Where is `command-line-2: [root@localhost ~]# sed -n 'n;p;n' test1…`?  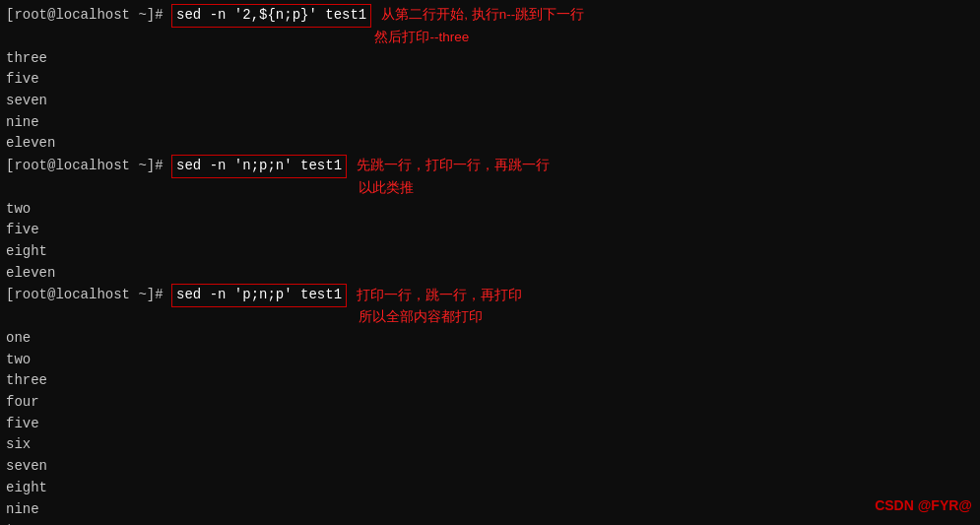 command-line-2: [root@localhost ~]# sed -n 'n;p;n' test1… is located at coordinates (490, 166).